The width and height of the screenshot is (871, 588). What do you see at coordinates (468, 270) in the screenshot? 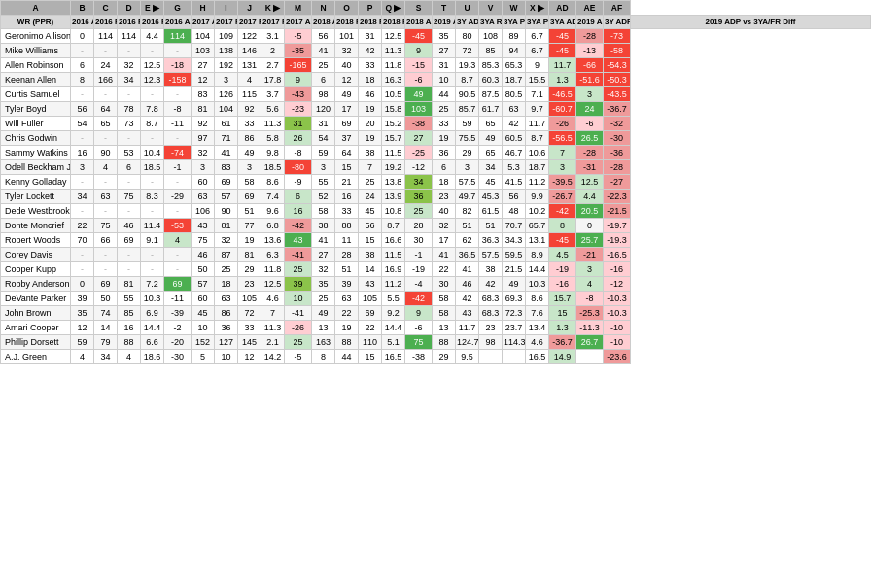
I see `cell-u: 41` at bounding box center [468, 270].